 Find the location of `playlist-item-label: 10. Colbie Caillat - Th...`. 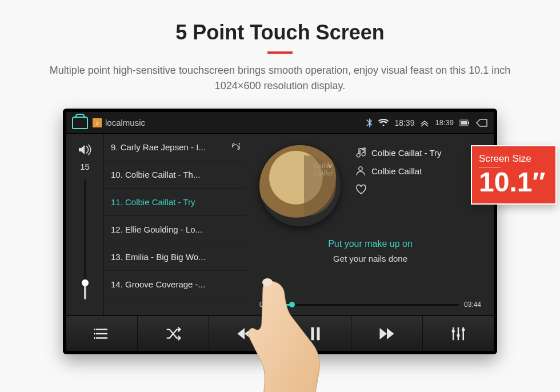

playlist-item-label: 10. Colbie Caillat - Th... is located at coordinates (155, 175).